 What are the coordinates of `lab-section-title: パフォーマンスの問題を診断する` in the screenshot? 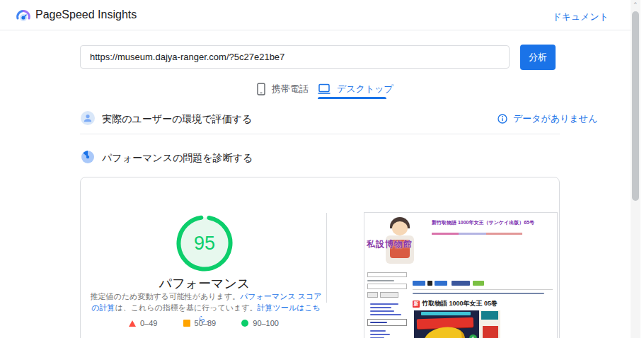 It's located at (177, 158).